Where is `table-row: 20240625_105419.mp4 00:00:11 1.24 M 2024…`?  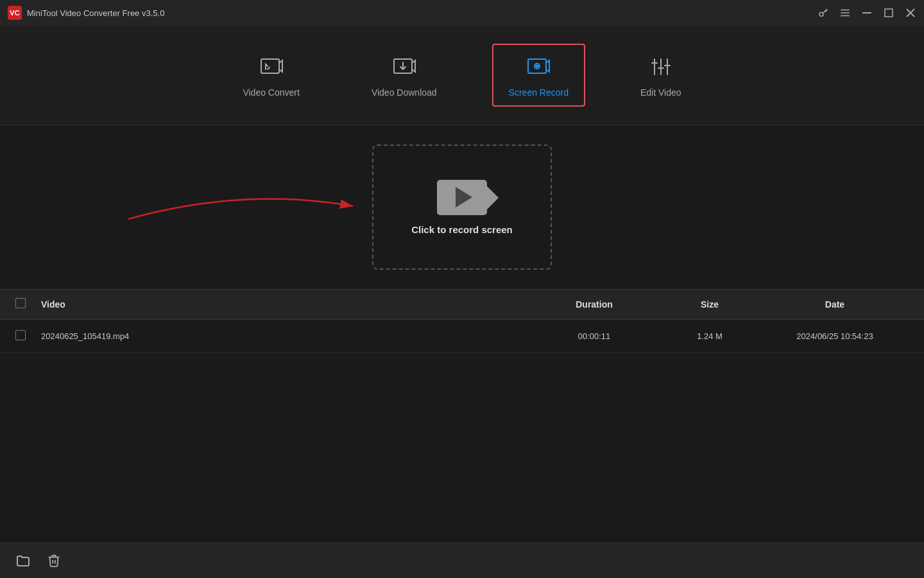
table-row: 20240625_105419.mp4 00:00:11 1.24 M 2024… is located at coordinates (462, 337).